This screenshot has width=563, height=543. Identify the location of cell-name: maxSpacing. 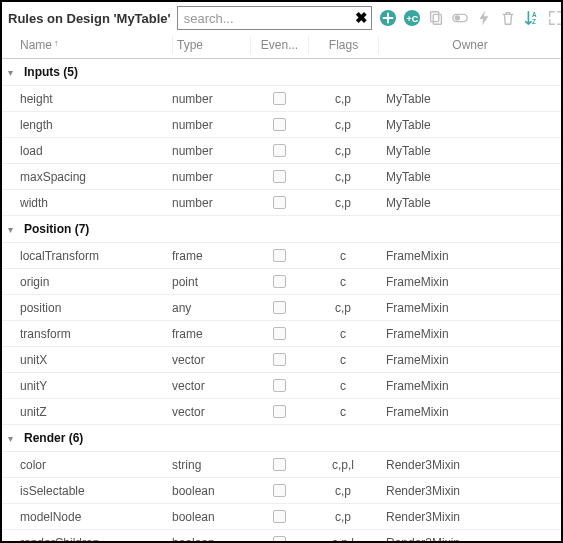
(87, 177).